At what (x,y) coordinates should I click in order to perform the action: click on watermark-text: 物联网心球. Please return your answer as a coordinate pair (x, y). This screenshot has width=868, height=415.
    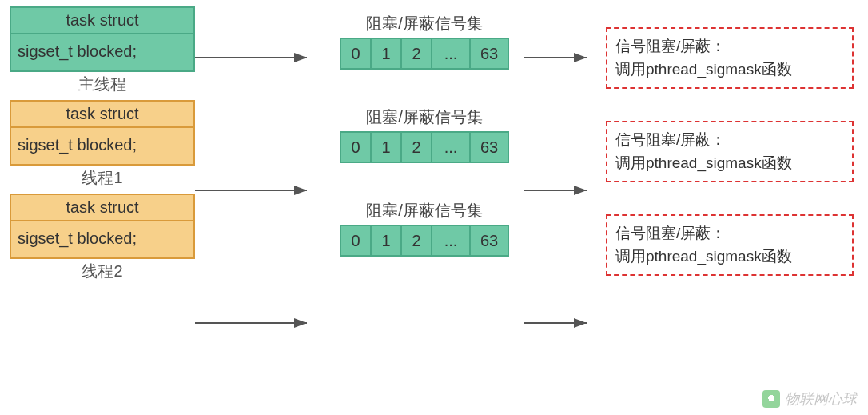
    Looking at the image, I should click on (821, 399).